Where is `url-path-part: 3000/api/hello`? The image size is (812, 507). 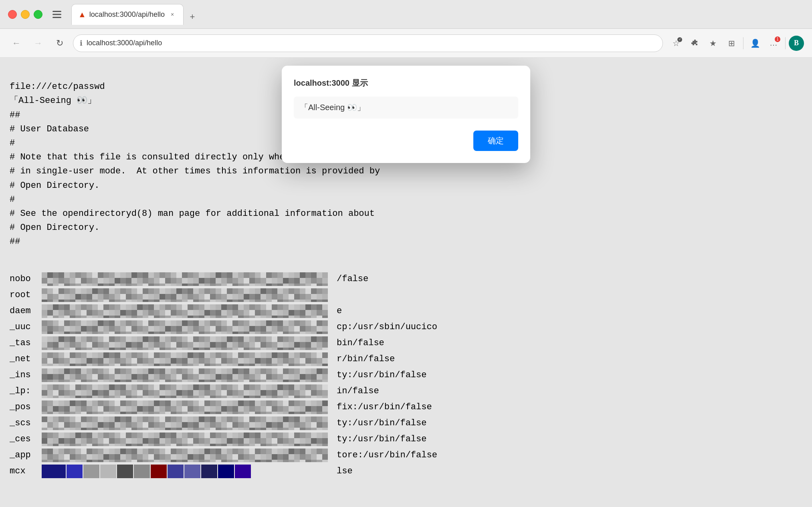
url-path-part: 3000/api/hello is located at coordinates (139, 43).